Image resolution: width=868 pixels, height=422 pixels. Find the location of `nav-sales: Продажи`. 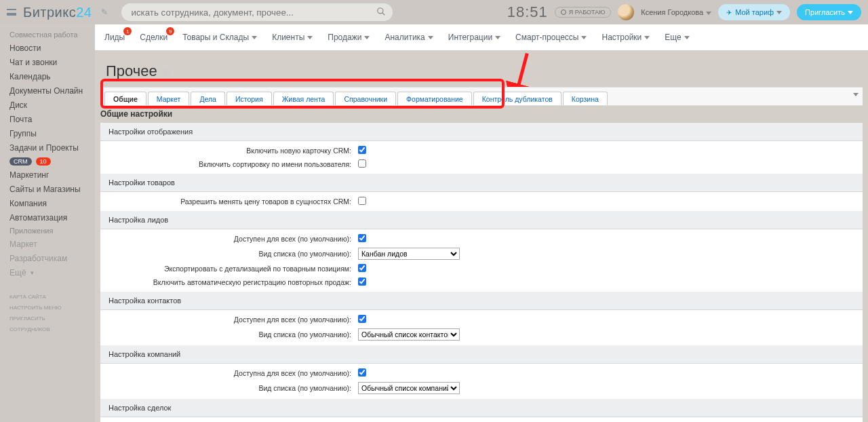

nav-sales: Продажи is located at coordinates (349, 37).